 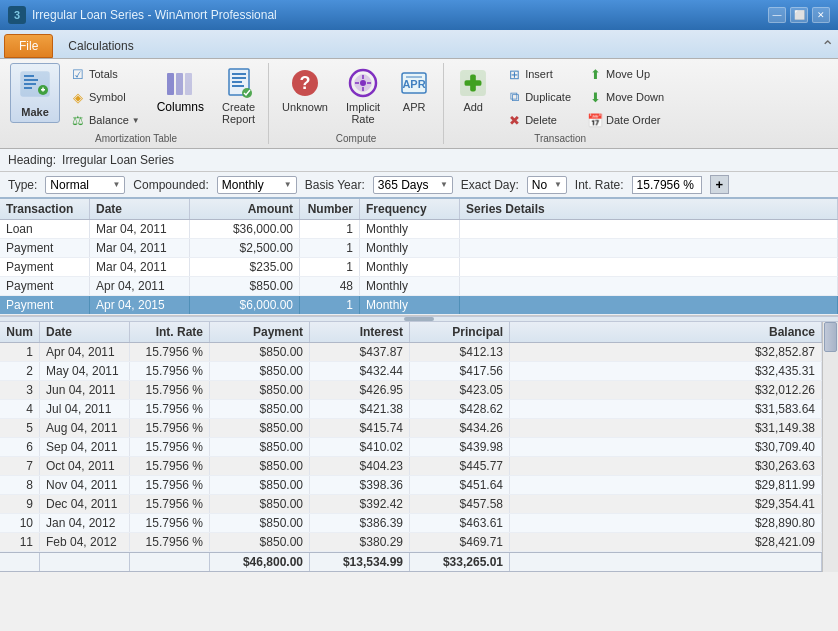 What do you see at coordinates (538, 74) in the screenshot?
I see `insert-button: ⊞ Insert` at bounding box center [538, 74].